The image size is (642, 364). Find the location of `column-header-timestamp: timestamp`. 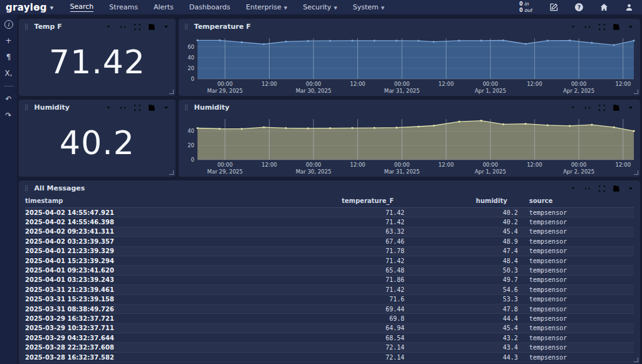

column-header-timestamp: timestamp is located at coordinates (179, 200).